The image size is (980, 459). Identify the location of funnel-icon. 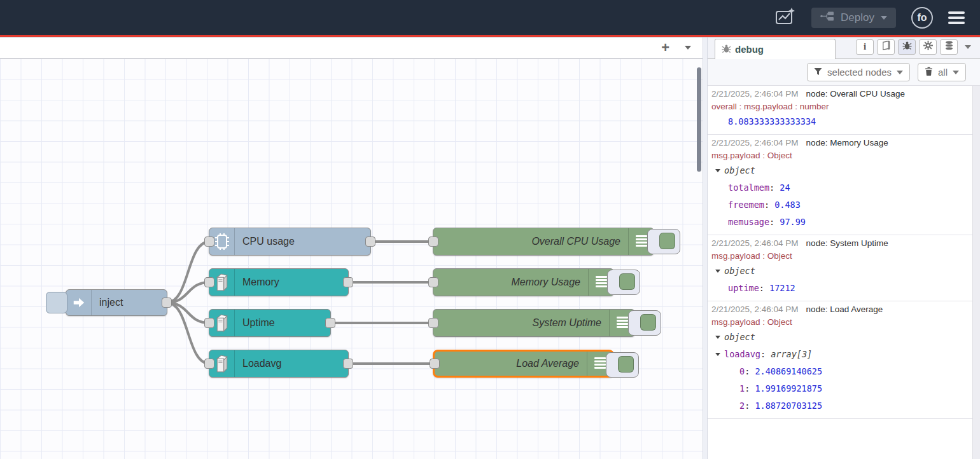
(818, 72).